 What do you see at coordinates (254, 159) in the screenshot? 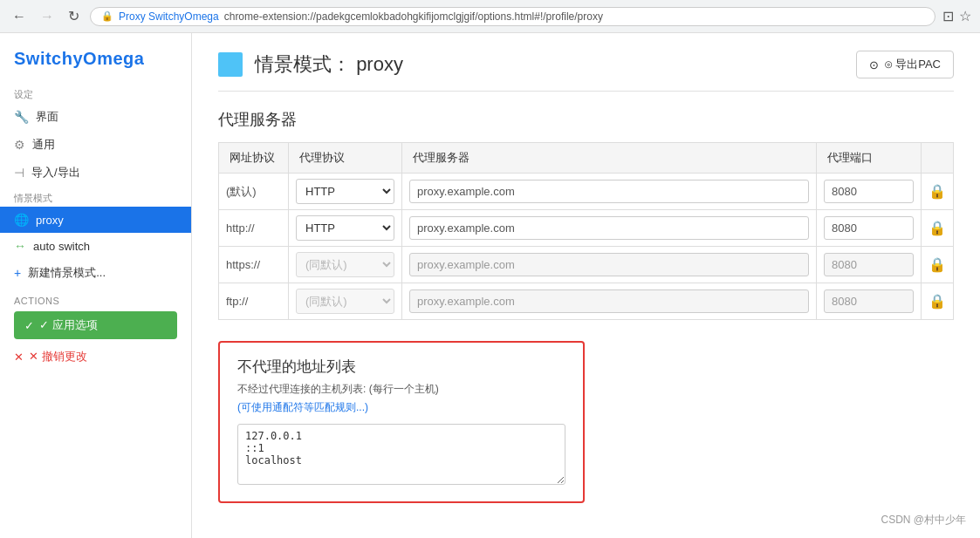
I see `col-header-url: 网址协议` at bounding box center [254, 159].